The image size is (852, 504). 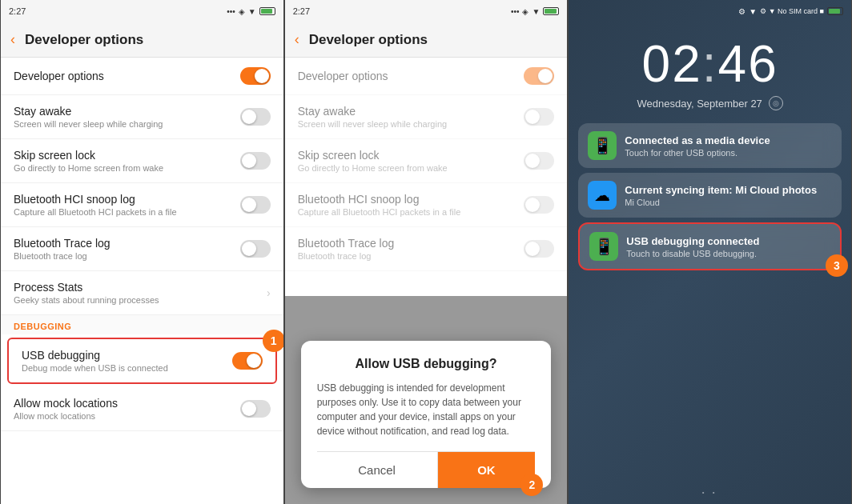 I want to click on skip-lock-title: Skip screen lock, so click(x=127, y=155).